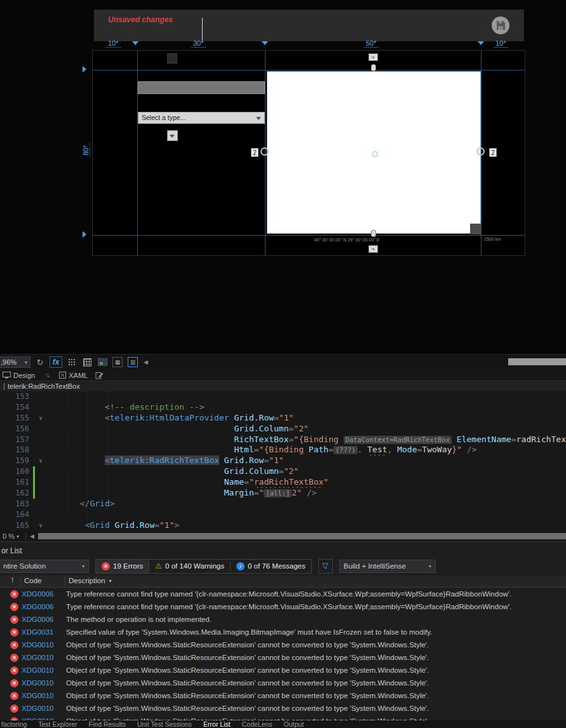 This screenshot has height=728, width=566. What do you see at coordinates (283, 408) in the screenshot?
I see `code-line: 154 <!-- description -->` at bounding box center [283, 408].